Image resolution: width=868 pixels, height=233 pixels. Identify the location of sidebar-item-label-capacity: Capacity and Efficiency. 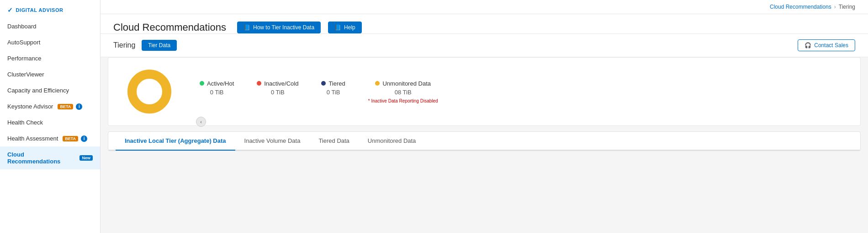
(38, 91).